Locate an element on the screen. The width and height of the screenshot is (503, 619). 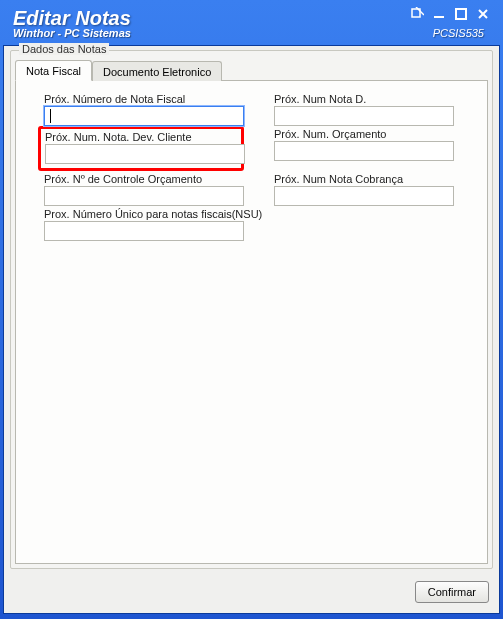
input-prox-num-nota-dev-cliente is located at coordinates (145, 154).